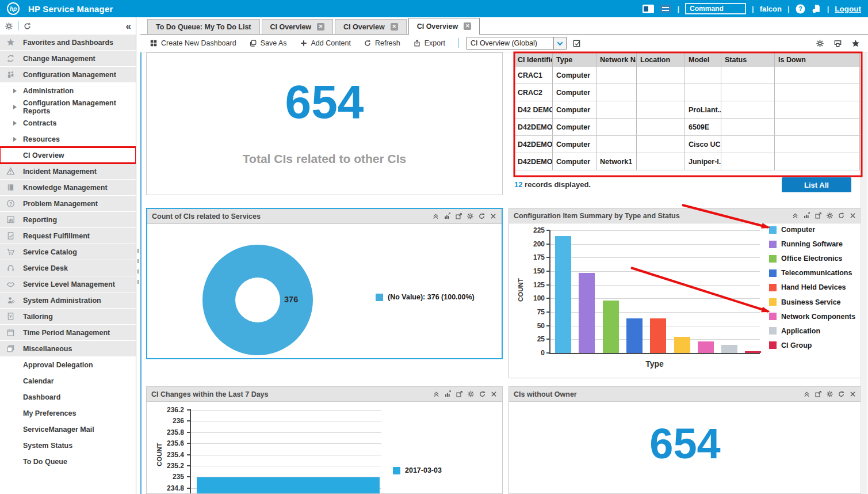 The height and width of the screenshot is (494, 868). What do you see at coordinates (68, 446) in the screenshot?
I see `sidebar-item-system-status: System Status` at bounding box center [68, 446].